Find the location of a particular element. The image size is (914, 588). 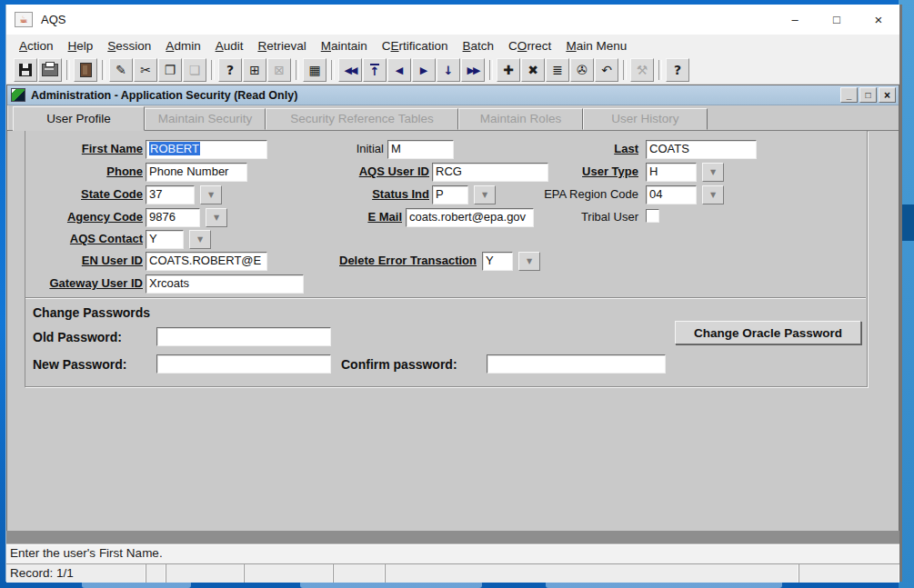

e-mail-label: E Mail is located at coordinates (338, 217).